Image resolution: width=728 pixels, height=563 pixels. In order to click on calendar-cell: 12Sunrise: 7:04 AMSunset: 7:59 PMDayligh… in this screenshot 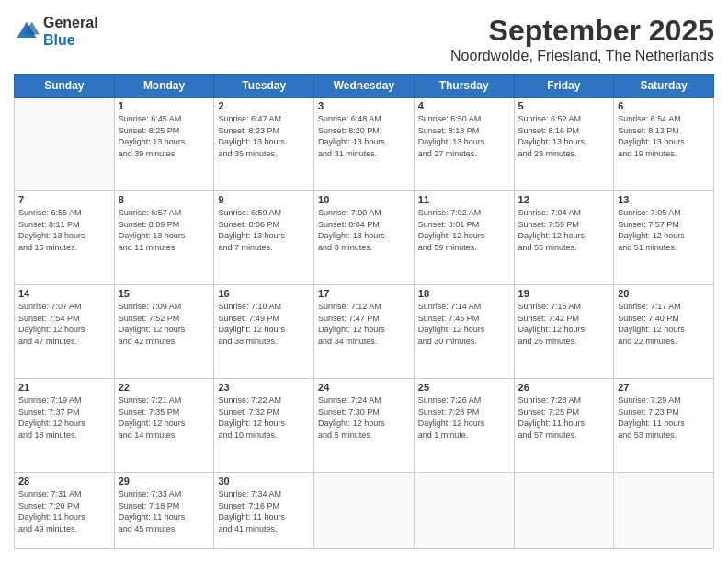, I will do `click(564, 238)`.